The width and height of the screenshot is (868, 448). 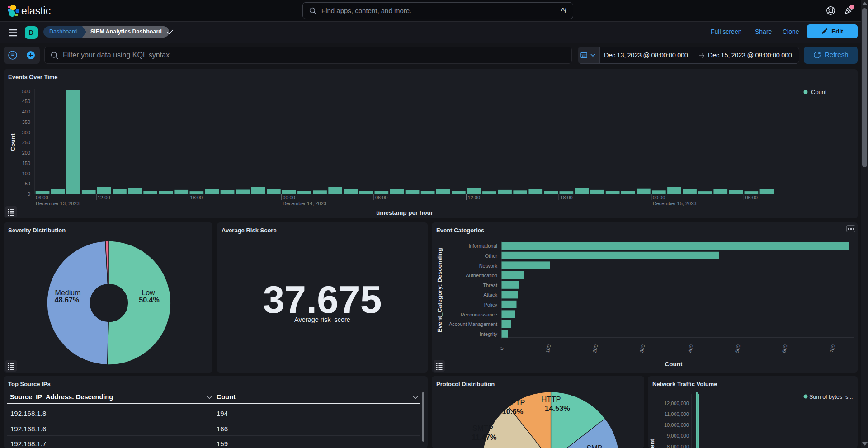 What do you see at coordinates (148, 293) in the screenshot?
I see `svg-text: Low` at bounding box center [148, 293].